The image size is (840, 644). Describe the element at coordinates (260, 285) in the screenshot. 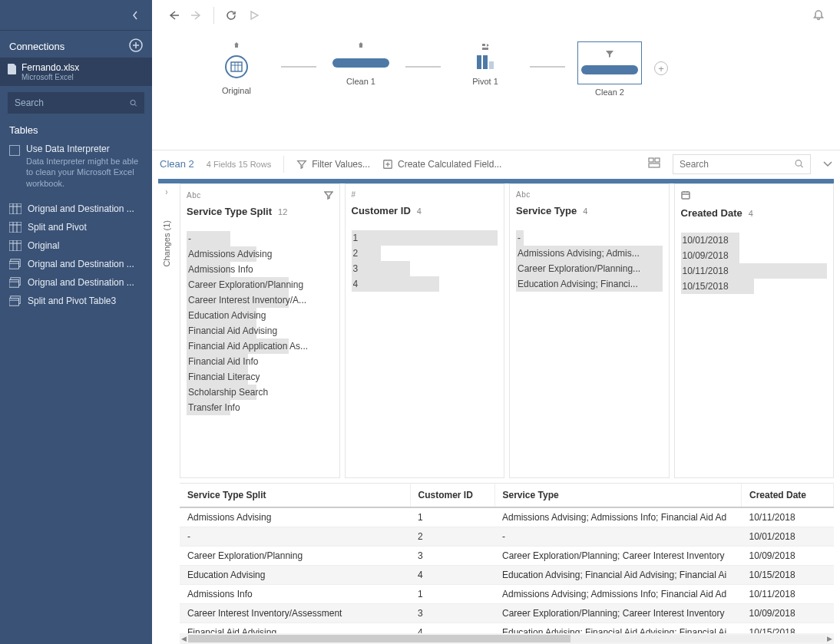

I see `profile-value: Career Exploration/Planning` at that location.